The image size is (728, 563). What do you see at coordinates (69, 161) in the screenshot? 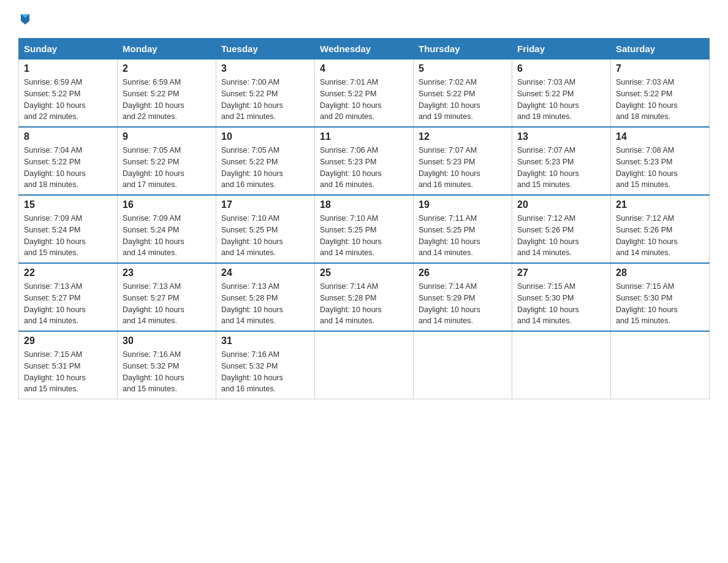
I see `calendar-cell: 8 Sunrise: 7:04 AM Sunset: 5:22 PM Dayli…` at bounding box center [69, 161].